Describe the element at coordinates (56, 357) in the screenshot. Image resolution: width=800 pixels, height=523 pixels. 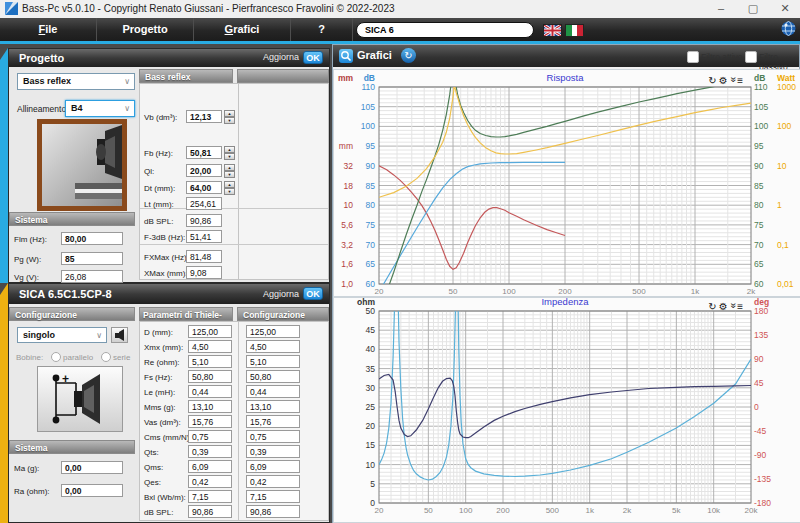
I see `parallelo-radio` at that location.